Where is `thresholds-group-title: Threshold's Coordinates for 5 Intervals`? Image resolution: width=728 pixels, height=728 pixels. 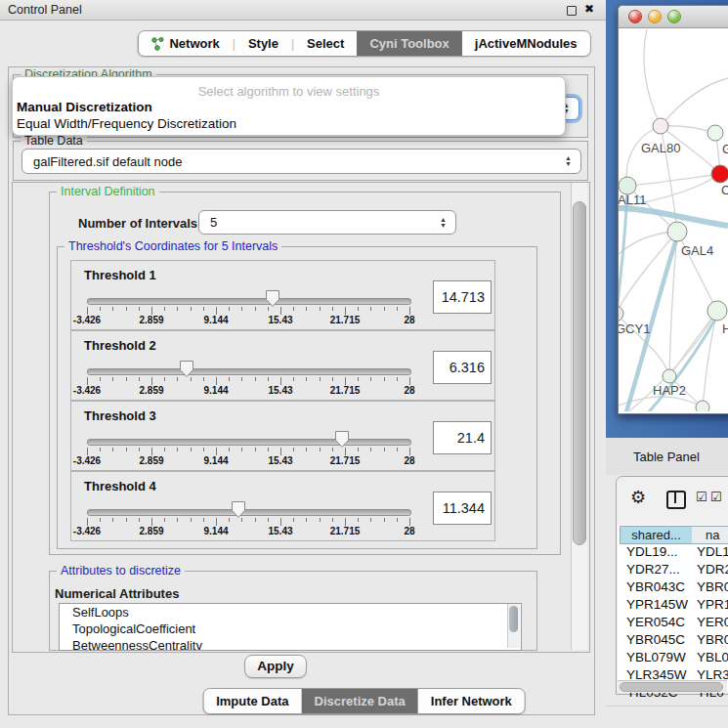
thresholds-group-title: Threshold's Coordinates for 5 Intervals is located at coordinates (173, 246).